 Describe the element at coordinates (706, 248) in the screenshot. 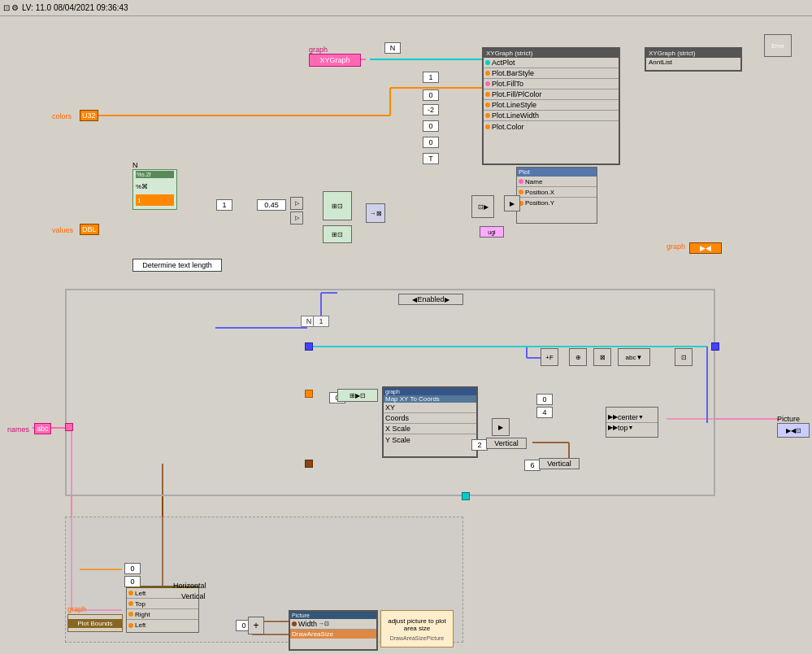

I see `graph-right-badge: ▶◀` at that location.